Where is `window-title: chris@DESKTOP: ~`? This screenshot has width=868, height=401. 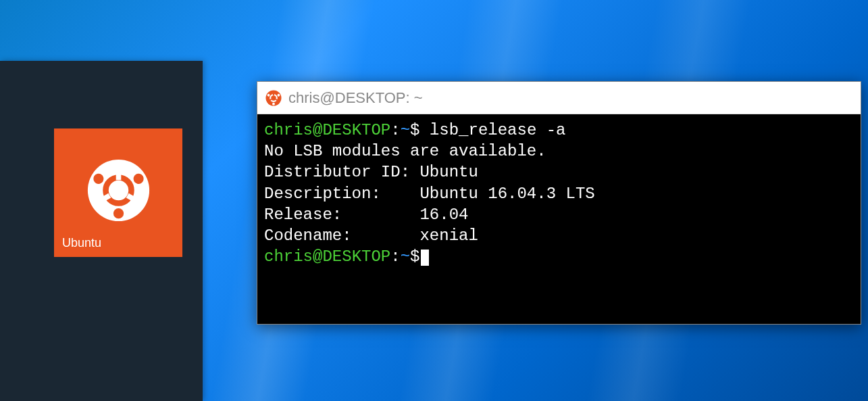
window-title: chris@DESKTOP: ~ is located at coordinates (355, 98).